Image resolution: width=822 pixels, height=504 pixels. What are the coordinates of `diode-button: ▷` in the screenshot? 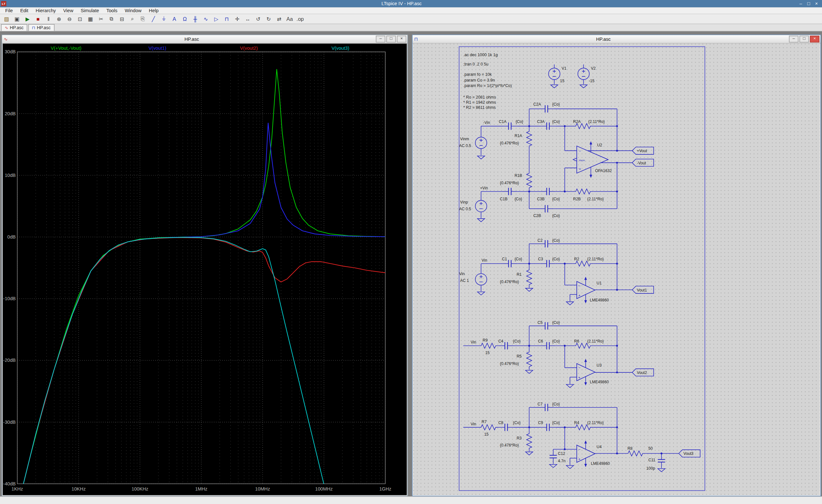 It's located at (216, 19).